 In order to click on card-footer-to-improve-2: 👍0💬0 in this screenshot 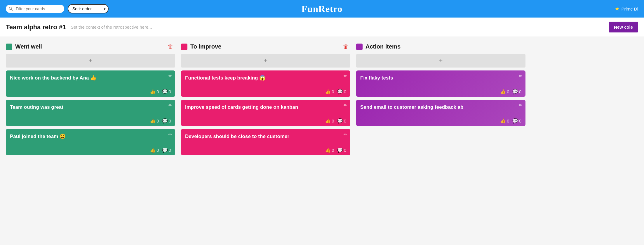, I will do `click(266, 150)`.